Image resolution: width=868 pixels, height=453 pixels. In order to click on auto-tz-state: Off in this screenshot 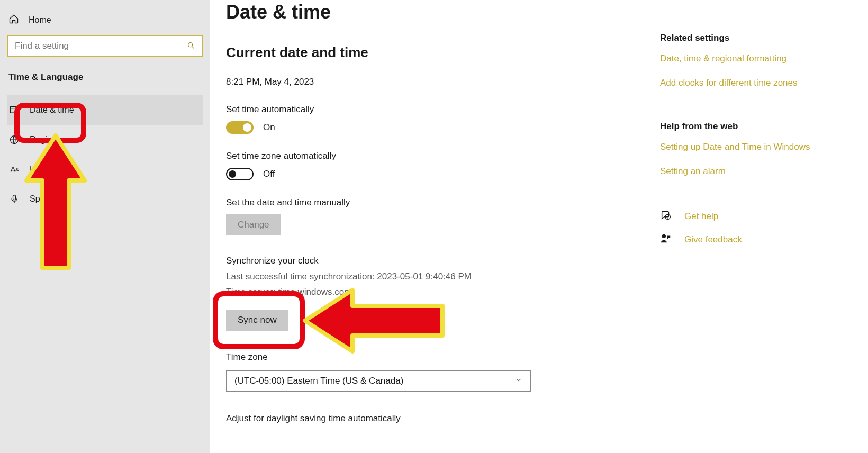, I will do `click(269, 174)`.